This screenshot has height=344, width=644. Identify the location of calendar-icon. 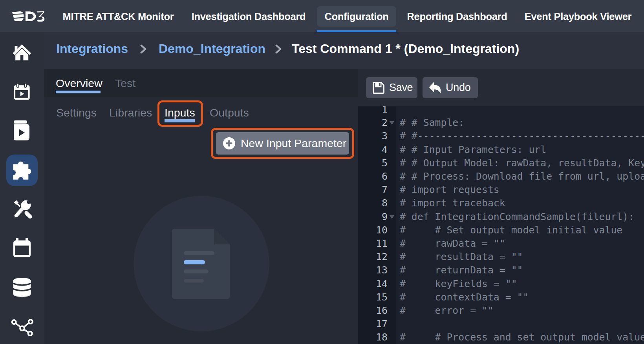
(22, 248).